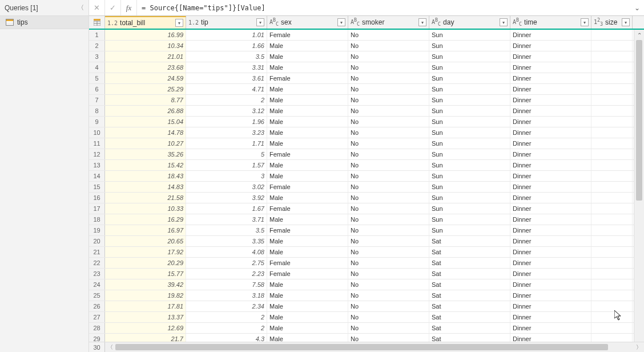 The image size is (644, 352). What do you see at coordinates (227, 328) in the screenshot?
I see `cell-tip: 2` at bounding box center [227, 328].